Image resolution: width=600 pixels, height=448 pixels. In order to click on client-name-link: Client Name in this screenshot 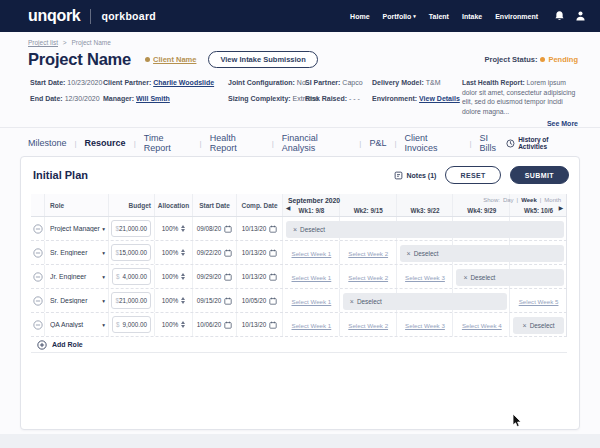, I will do `click(170, 60)`.